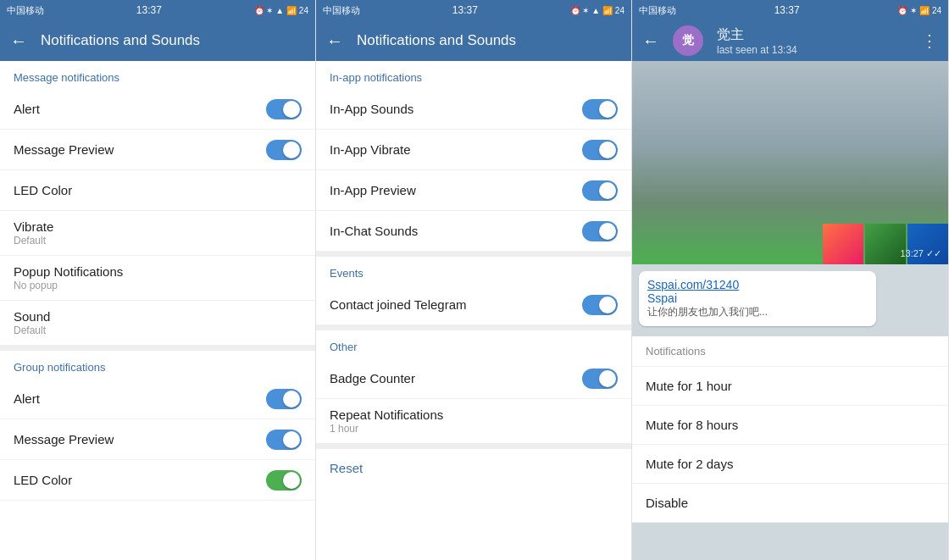 The height and width of the screenshot is (560, 949). What do you see at coordinates (19, 41) in the screenshot?
I see `back-button-1: ←` at bounding box center [19, 41].